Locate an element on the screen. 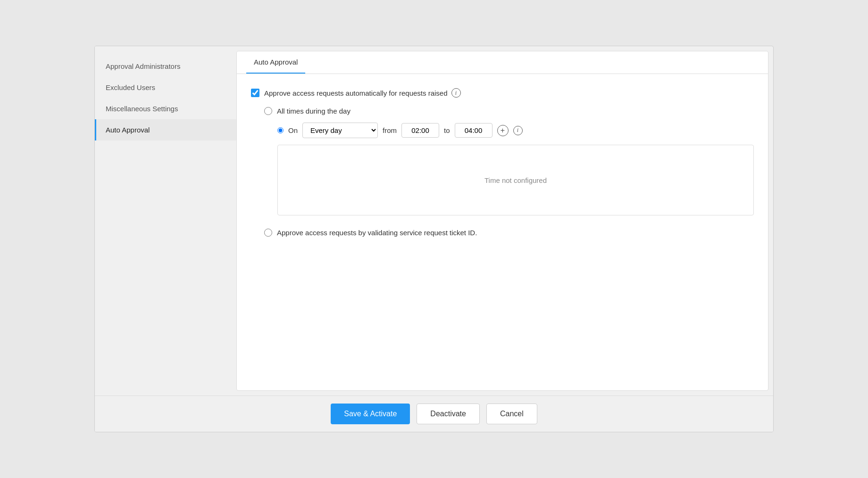 Image resolution: width=868 pixels, height=478 pixels. radio-all-times-row: All times during the day is located at coordinates (509, 111).